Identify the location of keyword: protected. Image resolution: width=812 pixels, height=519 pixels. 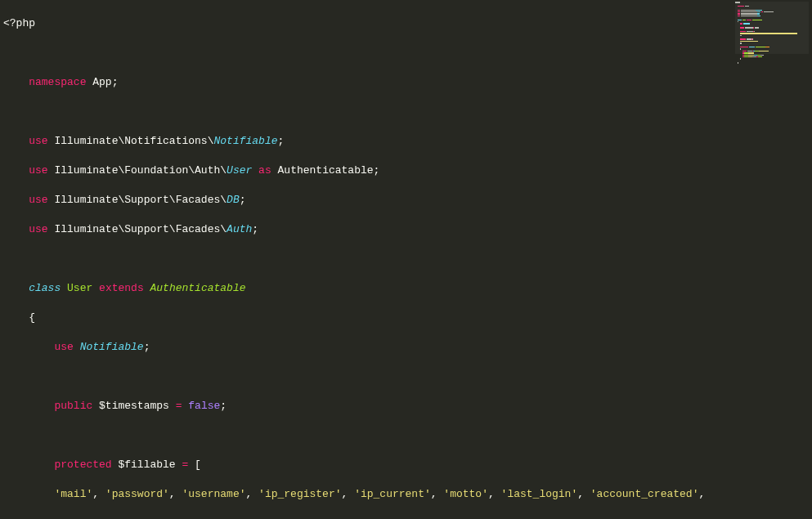
(83, 464).